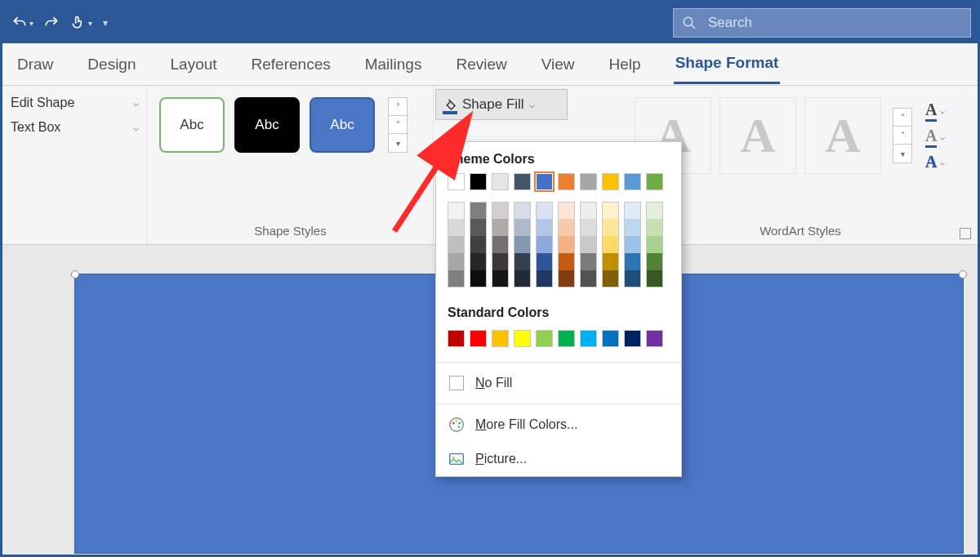 The image size is (980, 557). What do you see at coordinates (559, 425) in the screenshot?
I see `more-fill-colors-item: More Fill Colors...` at bounding box center [559, 425].